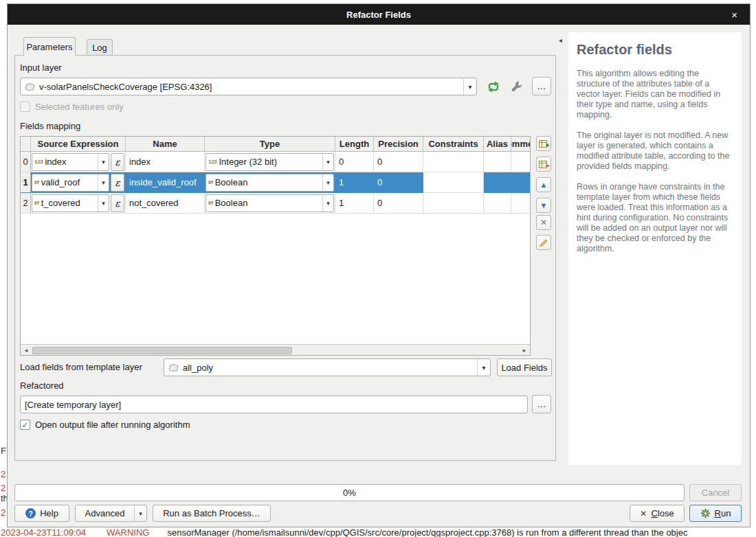 This screenshot has height=537, width=756. What do you see at coordinates (125, 87) in the screenshot?
I see `input-layer-value: v-solarPanelsCheckCoverage [EPSG:4326]` at bounding box center [125, 87].